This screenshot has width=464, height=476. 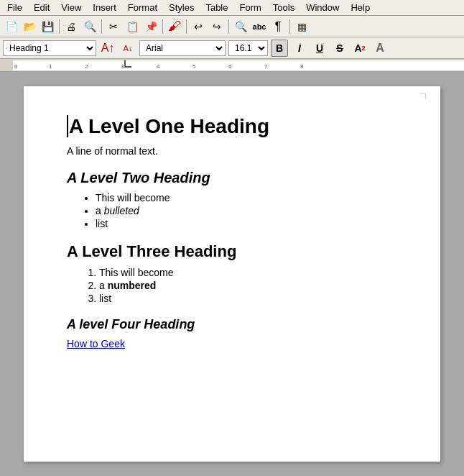 I want to click on menu-tools: Tools, so click(x=284, y=7).